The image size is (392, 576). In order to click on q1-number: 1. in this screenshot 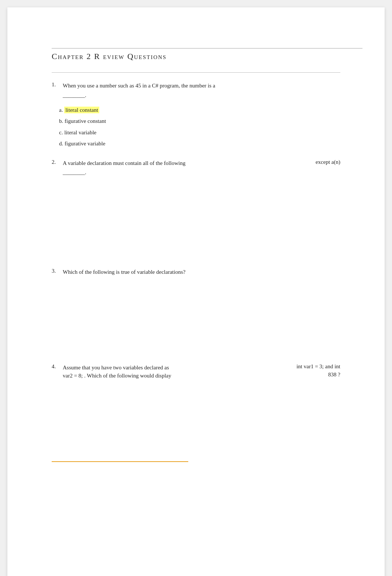, I will do `click(57, 85)`.